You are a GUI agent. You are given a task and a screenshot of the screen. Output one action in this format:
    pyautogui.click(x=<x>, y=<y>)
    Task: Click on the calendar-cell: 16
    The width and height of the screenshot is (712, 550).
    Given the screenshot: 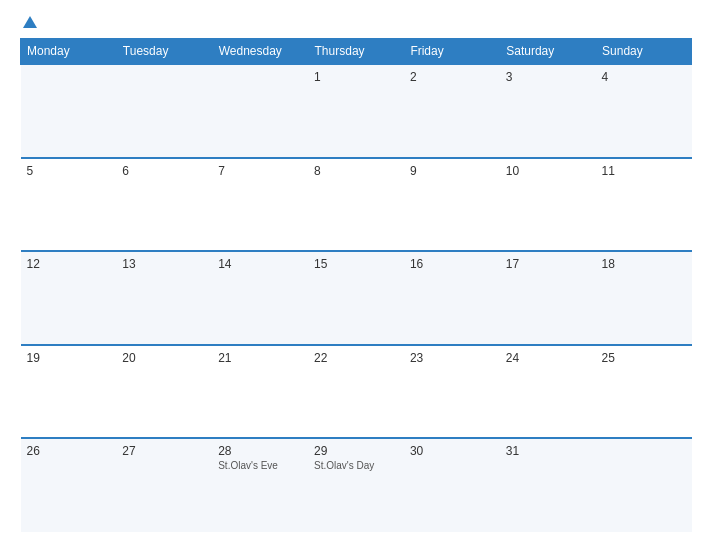 What is the action you would take?
    pyautogui.click(x=452, y=298)
    